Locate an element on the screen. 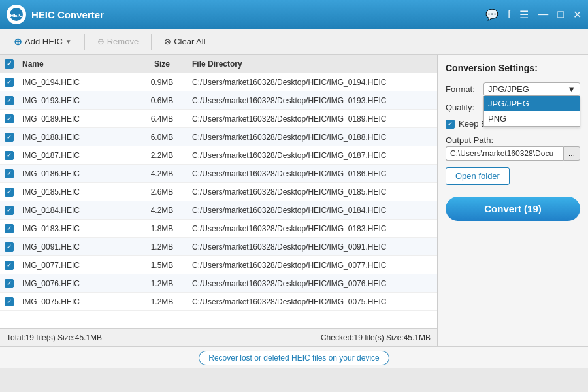 Image resolution: width=588 pixels, height=392 pixels. recover-link: Recover lost or deleted HEIC files on yo… is located at coordinates (294, 358).